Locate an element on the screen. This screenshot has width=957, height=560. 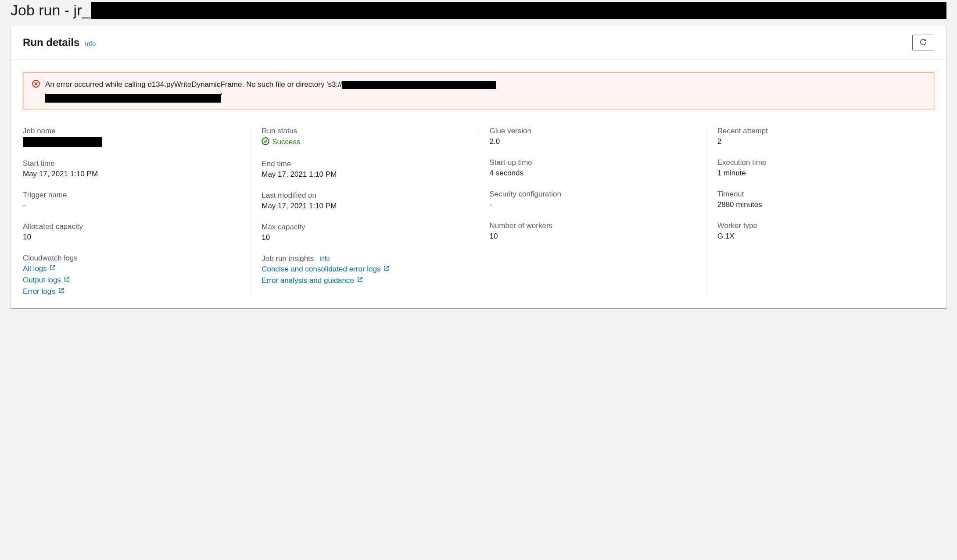
label-startup-time: Start-up time is located at coordinates (593, 163).